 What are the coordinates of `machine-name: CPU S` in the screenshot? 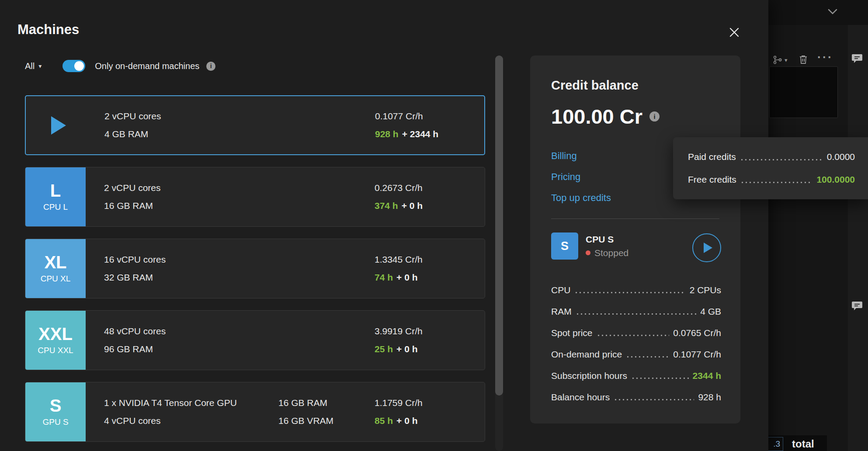 It's located at (607, 239).